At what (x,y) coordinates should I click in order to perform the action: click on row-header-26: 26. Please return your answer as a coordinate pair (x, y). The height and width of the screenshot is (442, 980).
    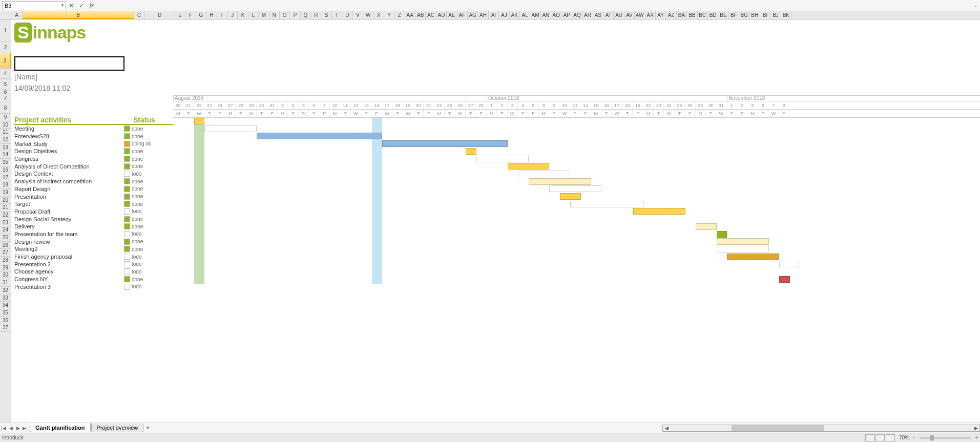
    Looking at the image, I should click on (5, 246).